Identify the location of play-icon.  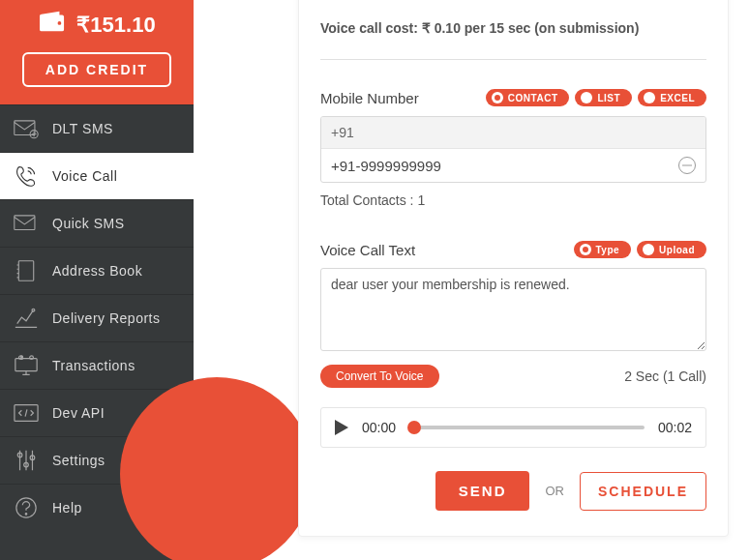
(342, 427).